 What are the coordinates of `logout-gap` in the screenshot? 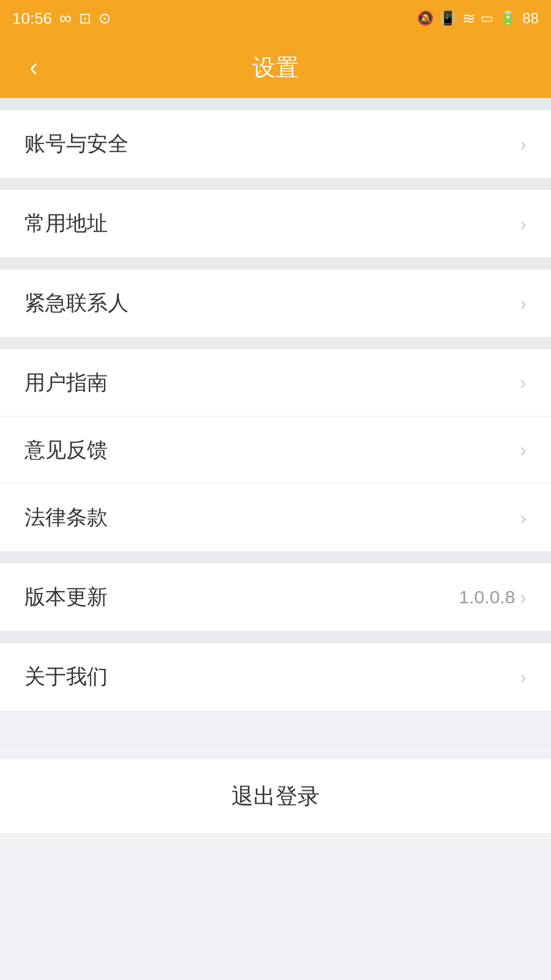 It's located at (276, 729).